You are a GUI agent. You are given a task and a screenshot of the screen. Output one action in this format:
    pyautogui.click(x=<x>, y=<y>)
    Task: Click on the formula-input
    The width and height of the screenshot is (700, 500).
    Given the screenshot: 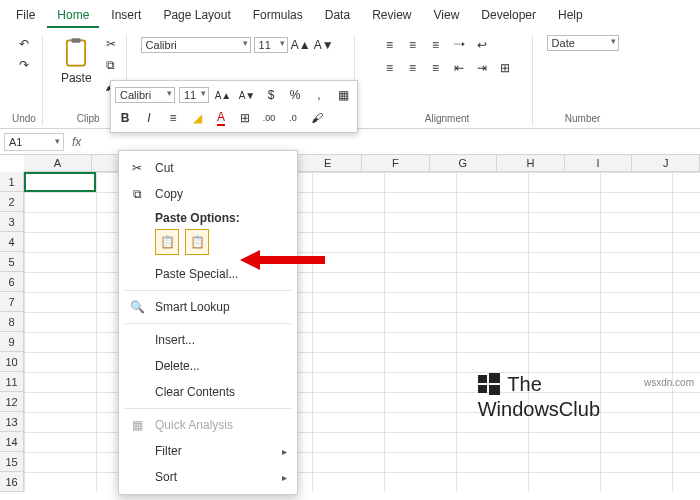 What is the action you would take?
    pyautogui.click(x=394, y=142)
    